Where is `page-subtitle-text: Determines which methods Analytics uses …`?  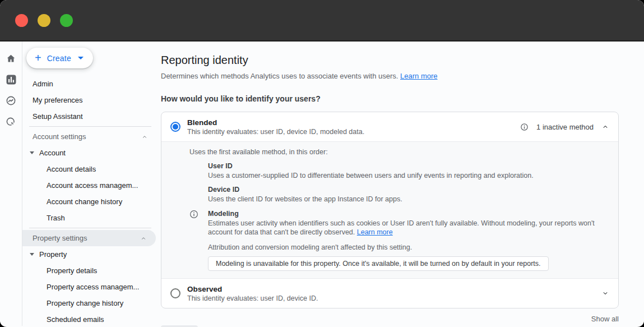 page-subtitle-text: Determines which methods Analytics uses … is located at coordinates (279, 76).